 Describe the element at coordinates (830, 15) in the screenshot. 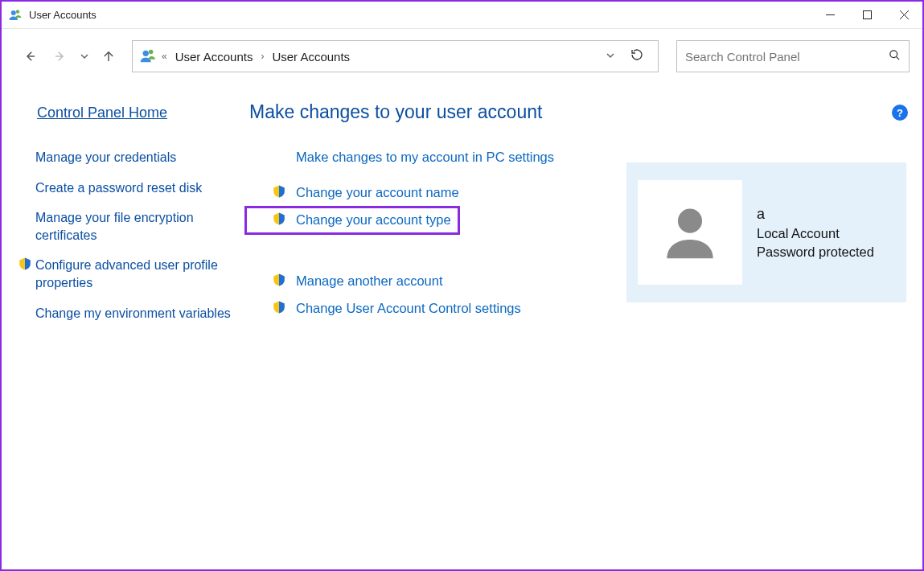

I see `minimize-button` at that location.